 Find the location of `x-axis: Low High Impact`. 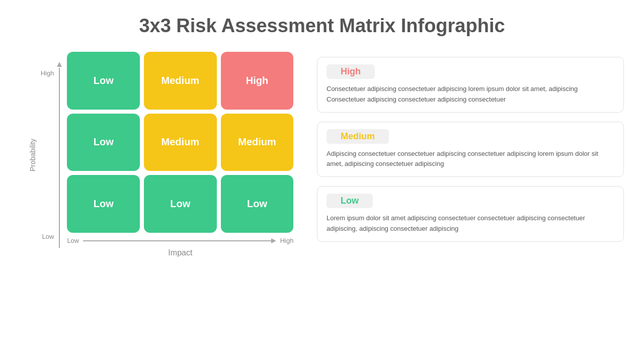

x-axis: Low High Impact is located at coordinates (180, 247).